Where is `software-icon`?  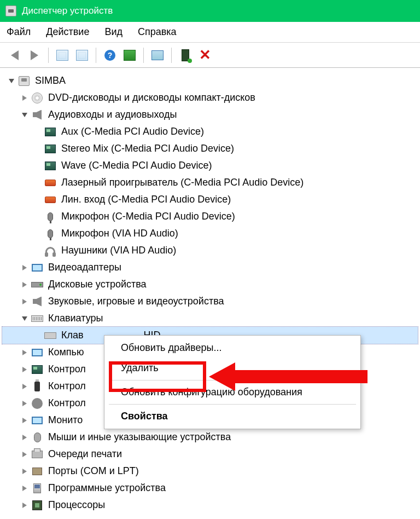 software-icon is located at coordinates (37, 488).